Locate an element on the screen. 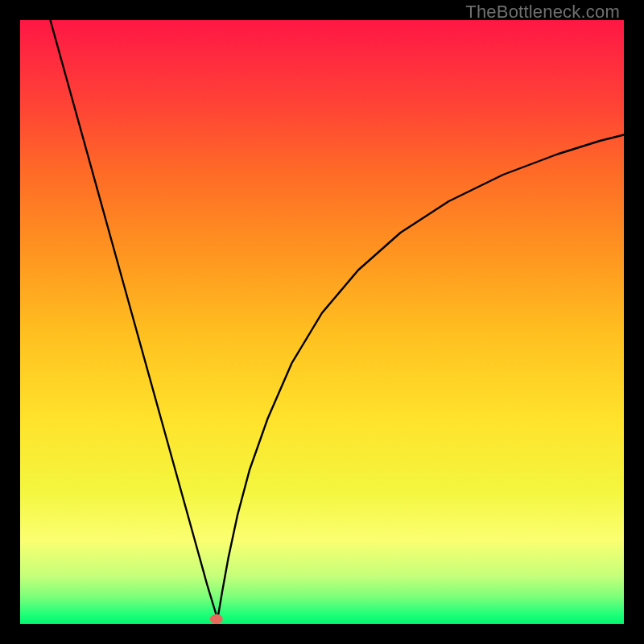  optimum-marker is located at coordinates (217, 619).